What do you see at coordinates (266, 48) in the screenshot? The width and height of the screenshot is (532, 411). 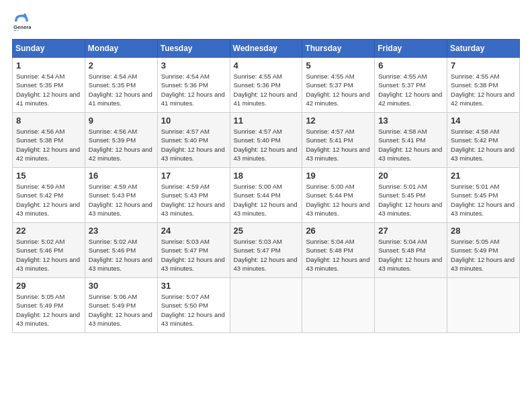 I see `weekday-header-wednesday: Wednesday` at bounding box center [266, 48].